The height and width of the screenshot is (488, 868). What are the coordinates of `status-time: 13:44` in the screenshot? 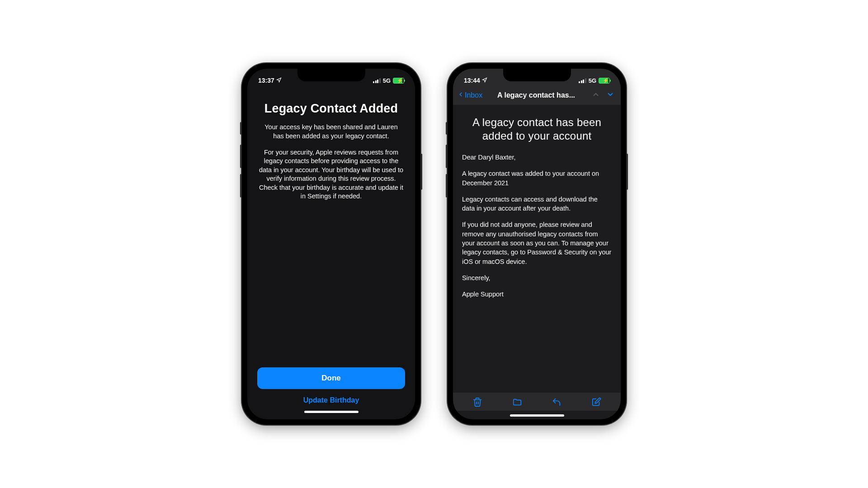 It's located at (472, 80).